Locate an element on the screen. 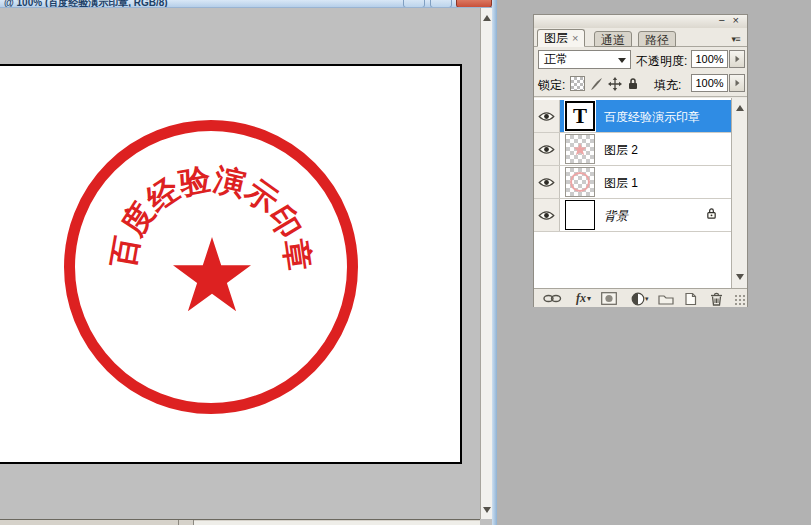 The width and height of the screenshot is (811, 525). tab-close-icon: × is located at coordinates (575, 38).